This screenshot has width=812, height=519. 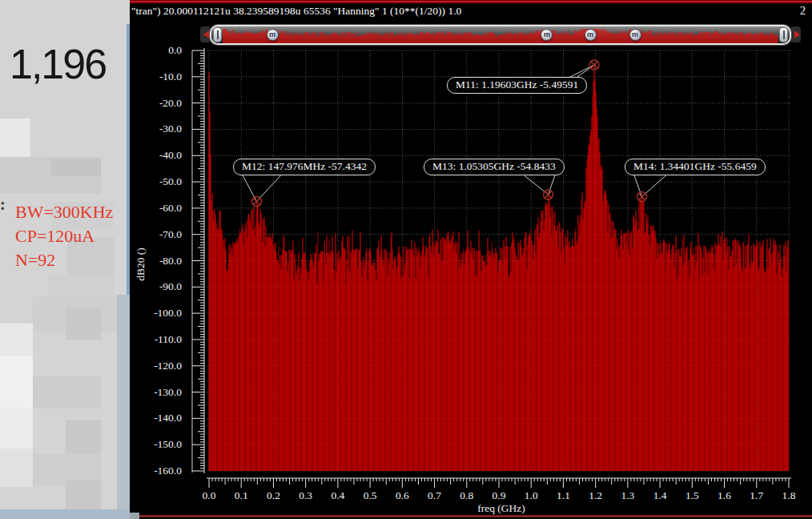 I want to click on overview-mini-spectrum, so click(x=500, y=35).